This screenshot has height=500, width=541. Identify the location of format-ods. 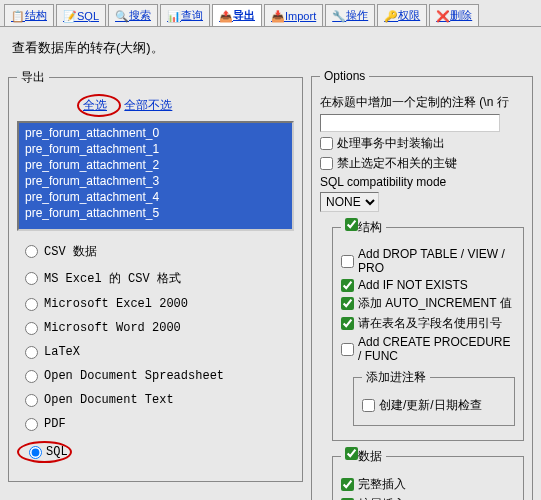
(32, 376).